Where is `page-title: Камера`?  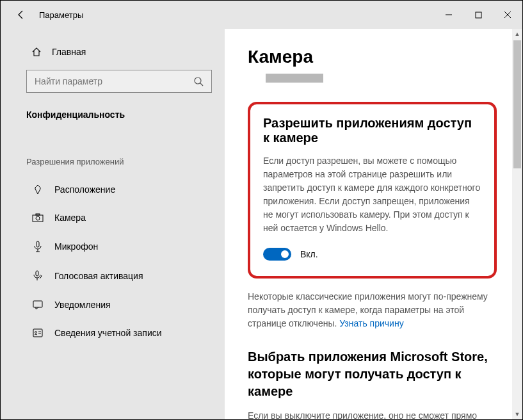
page-title: Камера is located at coordinates (373, 57).